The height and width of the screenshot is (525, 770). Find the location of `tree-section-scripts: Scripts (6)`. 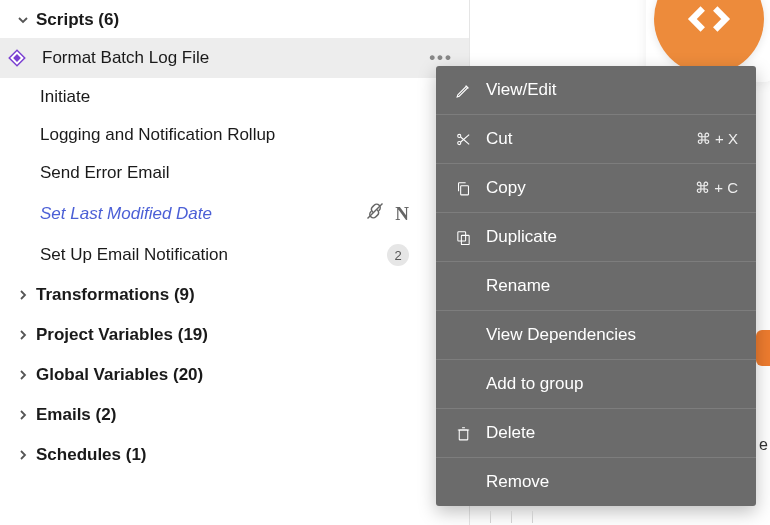

tree-section-scripts: Scripts (6) is located at coordinates (234, 20).